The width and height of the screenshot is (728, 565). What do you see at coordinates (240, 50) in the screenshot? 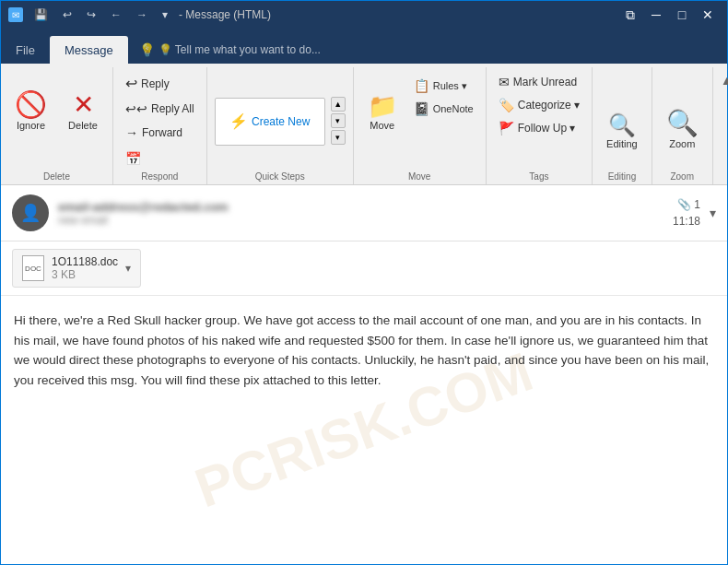
I see `tell-me-text: 💡 Tell me what you want to do...` at bounding box center [240, 50].